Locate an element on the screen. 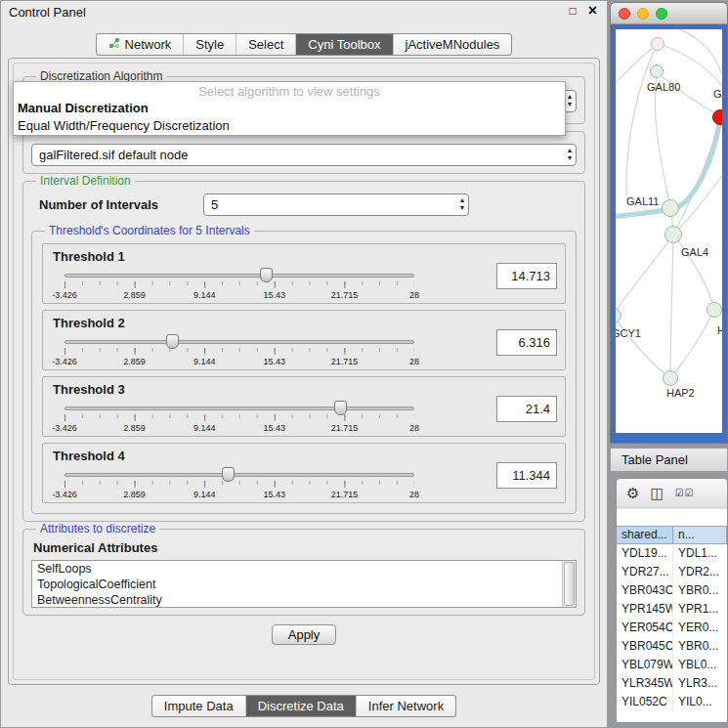 The width and height of the screenshot is (728, 728). select-rows-icon: ☑☑ is located at coordinates (685, 492).